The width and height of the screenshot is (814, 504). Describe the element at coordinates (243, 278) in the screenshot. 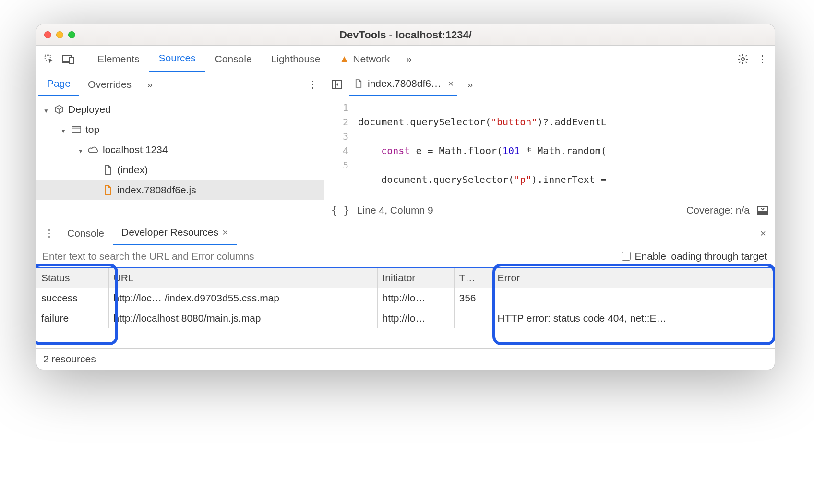

I see `col-url: URL` at that location.